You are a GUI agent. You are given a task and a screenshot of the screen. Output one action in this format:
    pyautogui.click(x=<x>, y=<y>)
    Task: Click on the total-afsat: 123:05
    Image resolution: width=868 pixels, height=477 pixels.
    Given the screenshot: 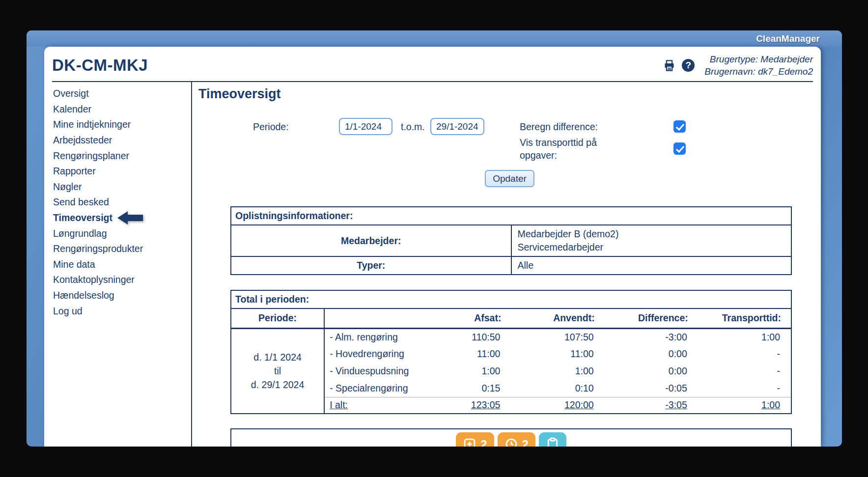 What is the action you would take?
    pyautogui.click(x=464, y=405)
    